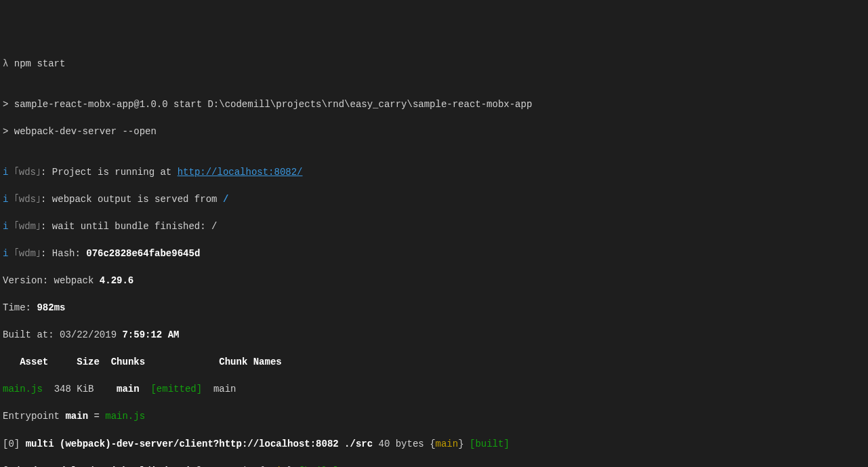 This screenshot has width=868, height=467. Describe the element at coordinates (40, 64) in the screenshot. I see `command-text: npm start` at that location.